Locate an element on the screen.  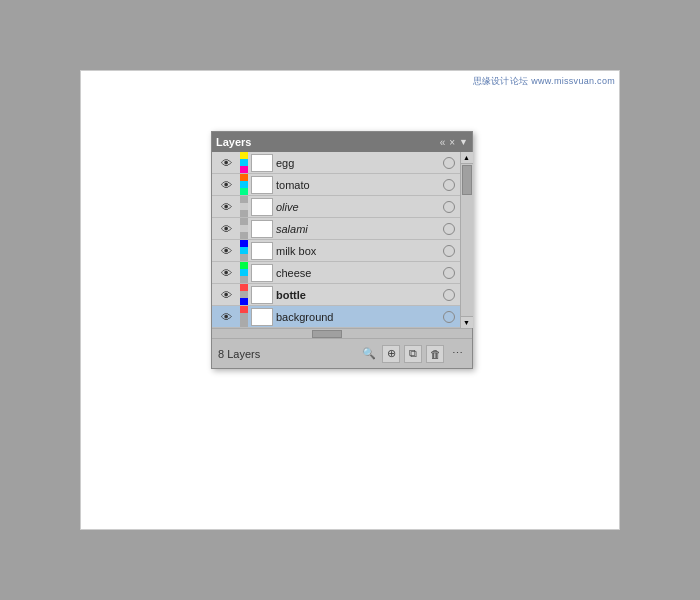
layer-name: bottle is located at coordinates (357, 295).